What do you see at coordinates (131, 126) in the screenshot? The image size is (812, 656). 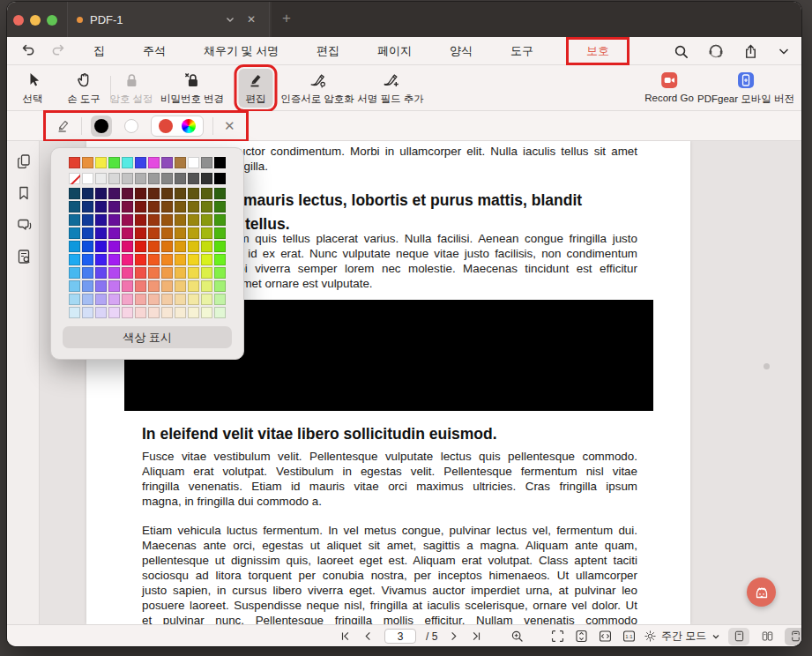 I see `white-color-swatch` at bounding box center [131, 126].